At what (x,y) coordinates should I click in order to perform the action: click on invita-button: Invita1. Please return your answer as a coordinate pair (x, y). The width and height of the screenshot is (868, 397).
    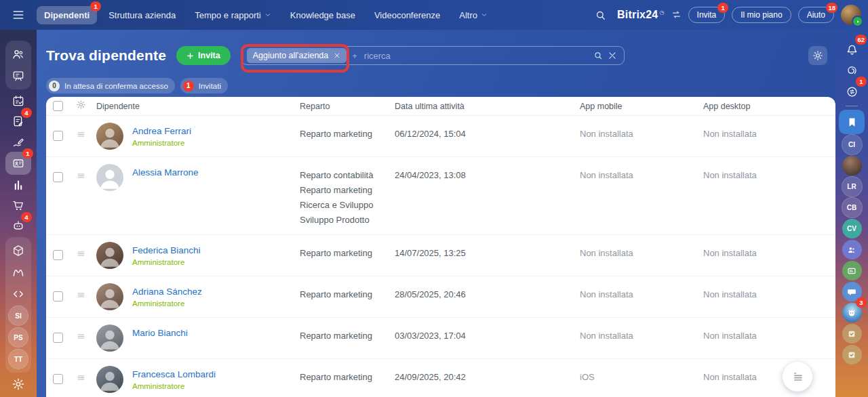
    Looking at the image, I should click on (707, 15).